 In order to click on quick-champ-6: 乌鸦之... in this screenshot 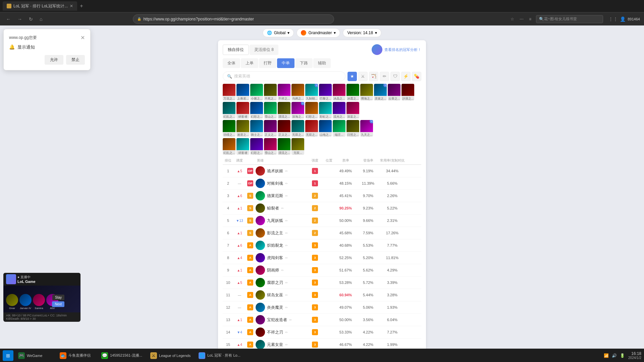, I will do `click(298, 92)`.